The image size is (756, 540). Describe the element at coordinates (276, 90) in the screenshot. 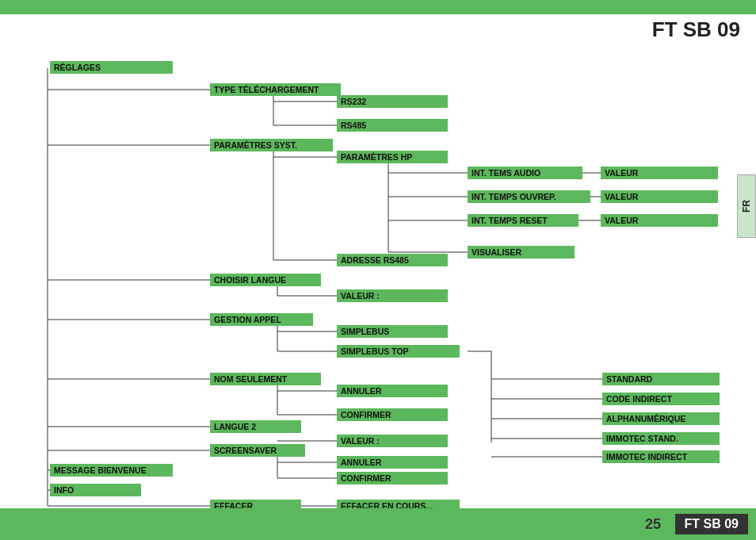

I see `type-telechargement-label: TYPE TÉLÉCHARGEMENT` at that location.